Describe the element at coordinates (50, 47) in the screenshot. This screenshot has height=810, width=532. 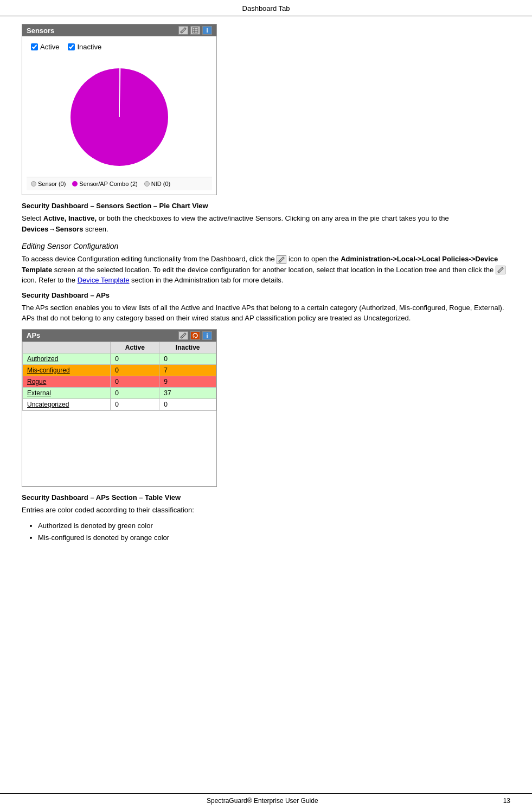
I see `active-label: Active` at that location.